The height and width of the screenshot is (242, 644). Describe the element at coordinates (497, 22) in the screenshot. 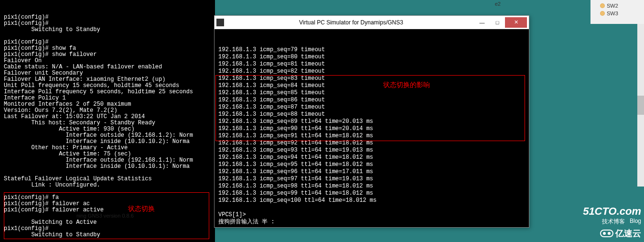

I see `maximize-button: □` at that location.